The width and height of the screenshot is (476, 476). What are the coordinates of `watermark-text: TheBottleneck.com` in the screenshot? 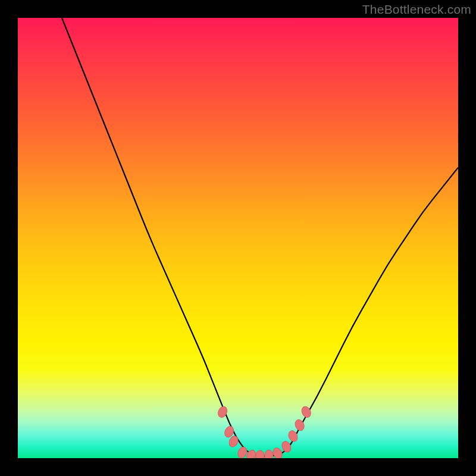 It's located at (416, 10).